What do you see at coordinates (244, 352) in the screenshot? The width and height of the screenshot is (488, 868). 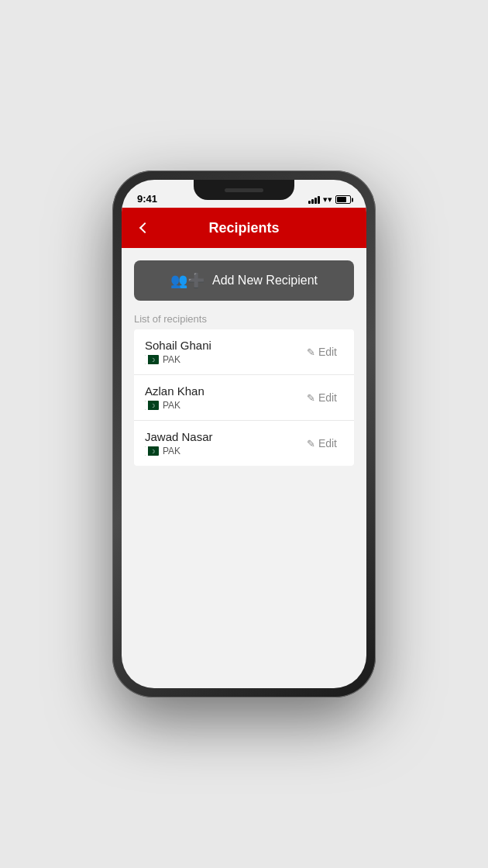 I see `table-row: Sohail Ghani ☽ PAK ✎ Edit` at bounding box center [244, 352].